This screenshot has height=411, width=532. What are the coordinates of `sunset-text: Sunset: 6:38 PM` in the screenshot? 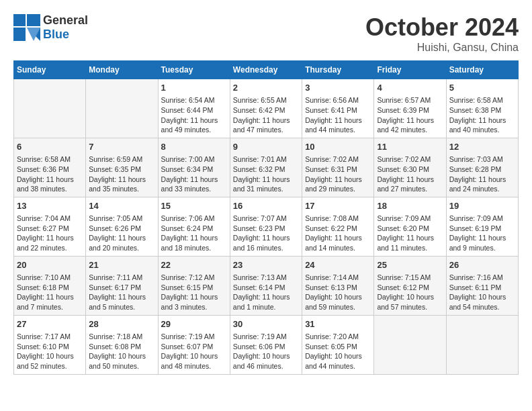 It's located at (482, 110).